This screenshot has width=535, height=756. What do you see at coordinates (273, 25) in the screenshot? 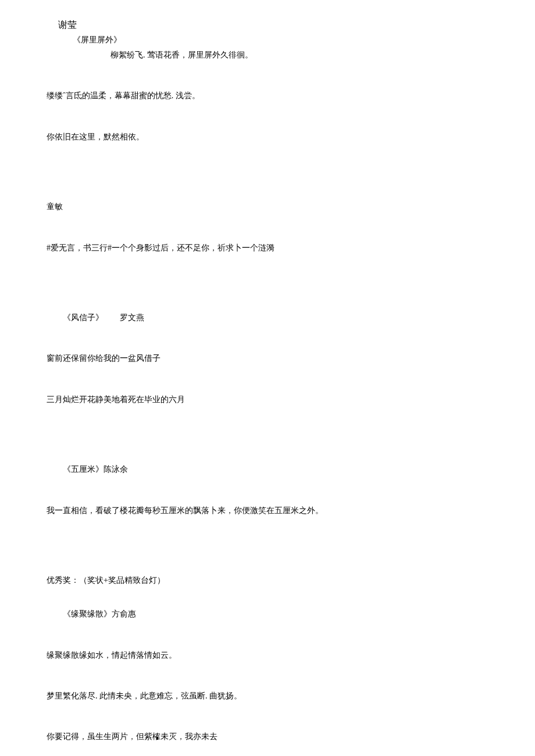
I see `poem1-author: 谢莹` at bounding box center [273, 25].